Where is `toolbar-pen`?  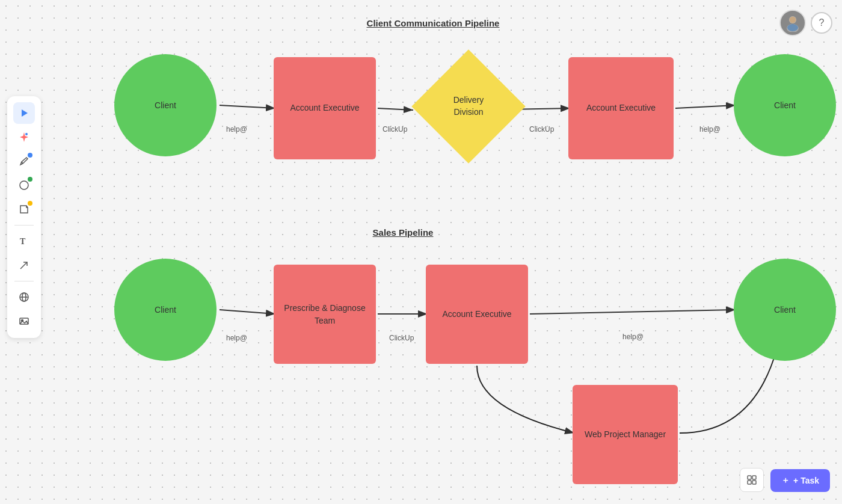 toolbar-pen is located at coordinates (24, 161).